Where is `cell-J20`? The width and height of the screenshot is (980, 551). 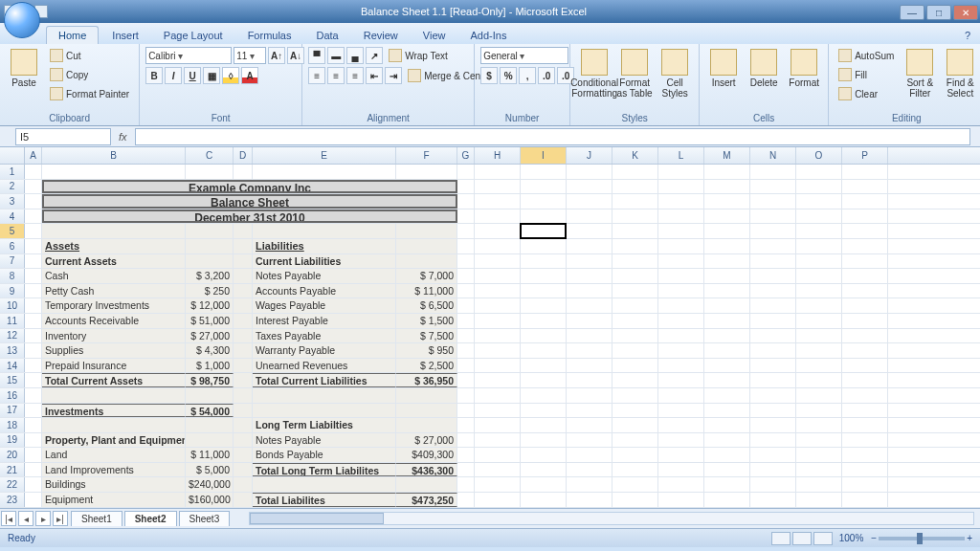
cell-J20 is located at coordinates (590, 455).